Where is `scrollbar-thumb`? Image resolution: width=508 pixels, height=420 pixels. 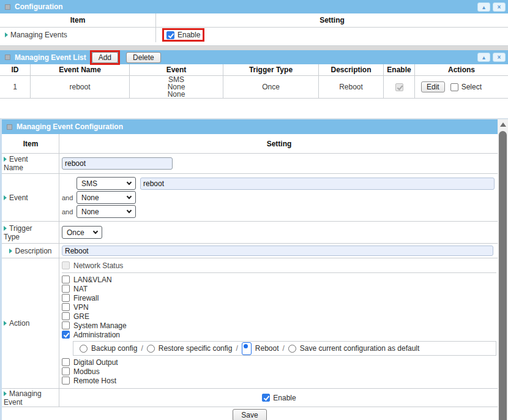
scrollbar-thumb is located at coordinates (503, 276).